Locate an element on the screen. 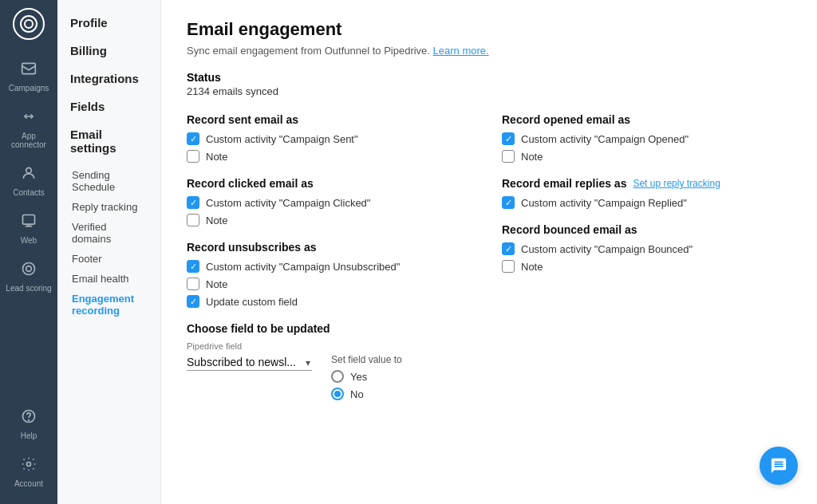 This screenshot has height=504, width=817. setup-reply-tracking-link: Set up reply tracking is located at coordinates (677, 183).